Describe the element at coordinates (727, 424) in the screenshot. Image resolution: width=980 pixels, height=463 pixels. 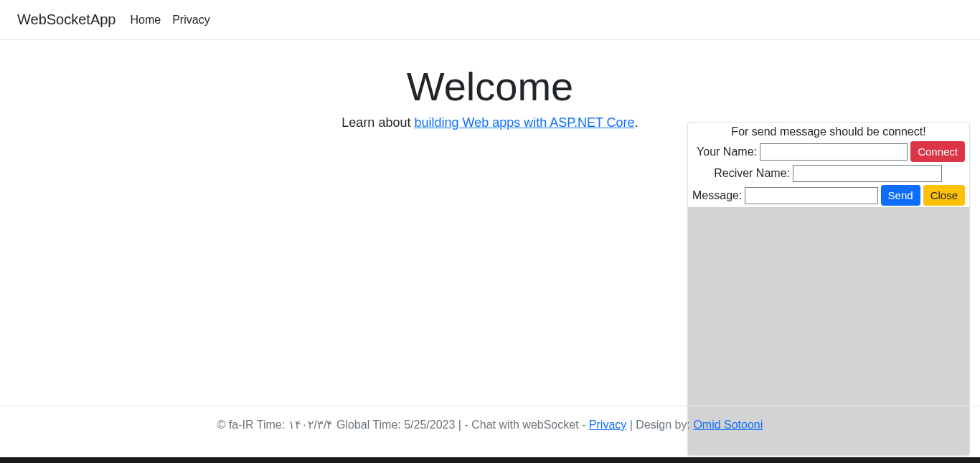
I see `footer-designer-link: Omid Sotooni` at that location.